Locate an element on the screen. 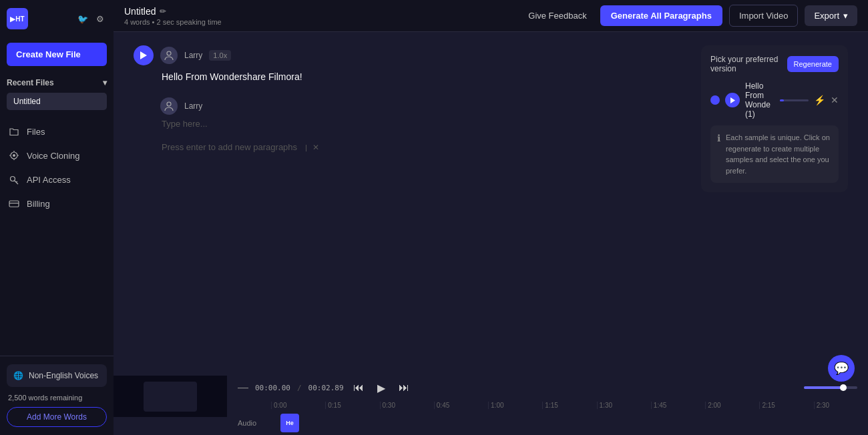  sidebar-bottom: 🌐 Non-English Voices 2,500 words remaini… is located at coordinates (57, 395).